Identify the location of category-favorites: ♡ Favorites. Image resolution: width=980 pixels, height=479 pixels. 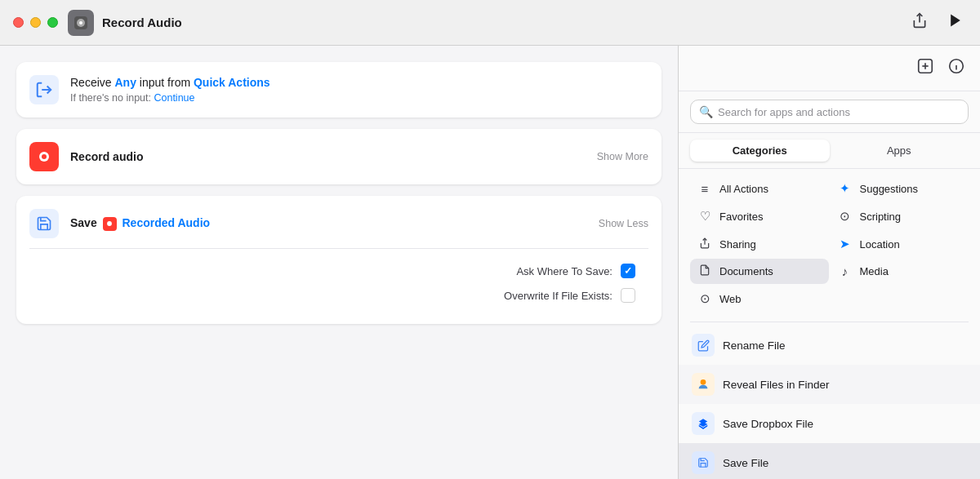
(760, 216).